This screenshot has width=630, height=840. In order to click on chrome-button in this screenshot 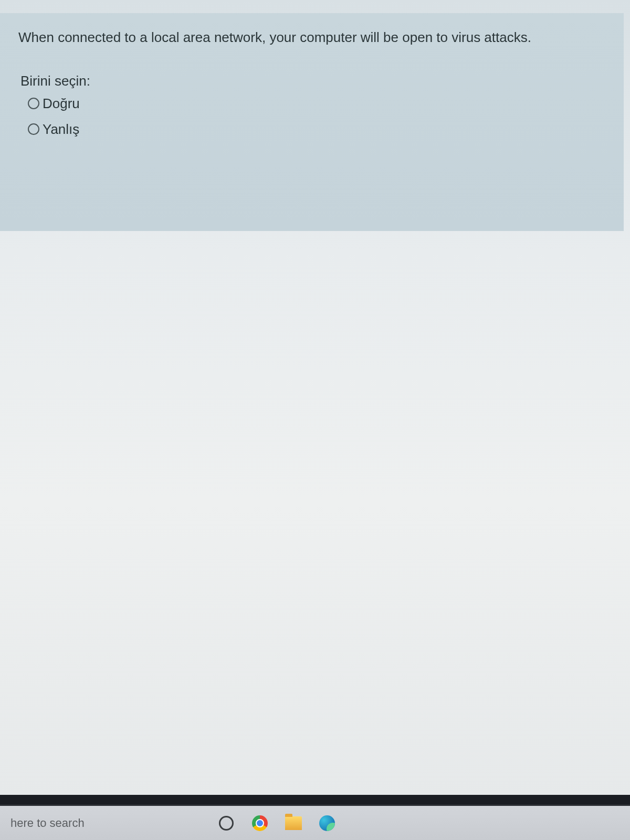, I will do `click(260, 823)`.